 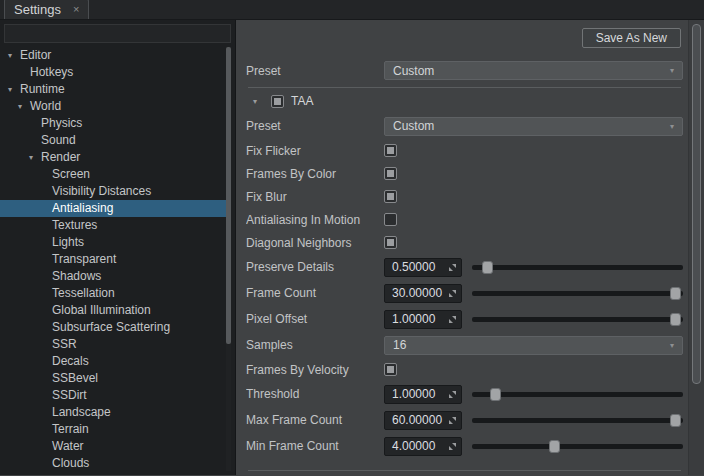 What do you see at coordinates (228, 259) in the screenshot?
I see `tree-scrollbar` at bounding box center [228, 259].